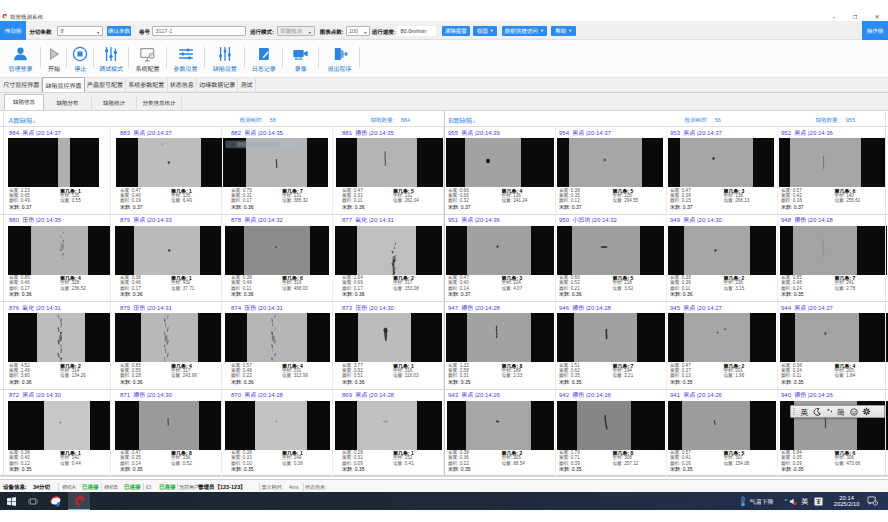 The width and height of the screenshot is (888, 522). What do you see at coordinates (456, 31) in the screenshot?
I see `clear-alarm-button: 清除报警` at bounding box center [456, 31].